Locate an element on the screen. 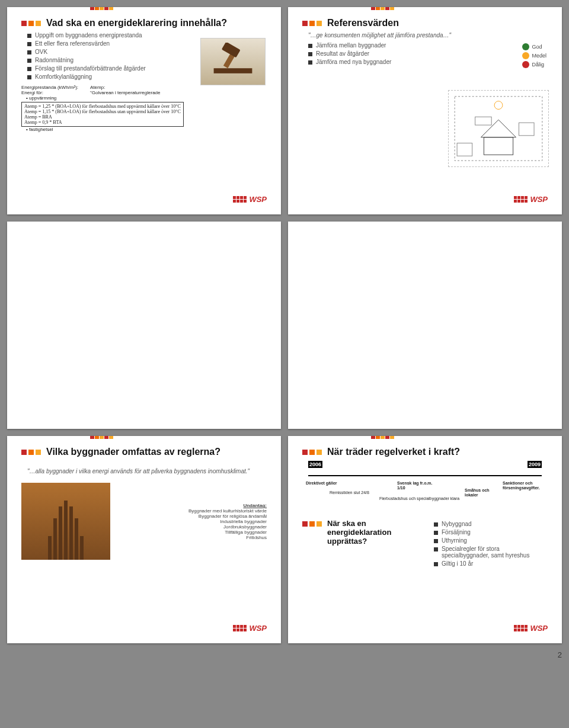  bullet: Nybyggnad is located at coordinates (456, 524).